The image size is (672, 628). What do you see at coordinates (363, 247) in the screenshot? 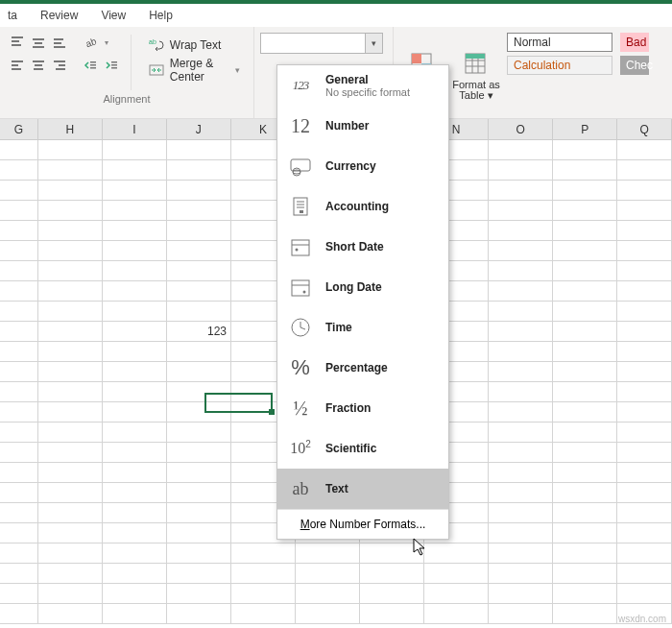
I see `number-format-option-short-date: Short Date` at bounding box center [363, 247].